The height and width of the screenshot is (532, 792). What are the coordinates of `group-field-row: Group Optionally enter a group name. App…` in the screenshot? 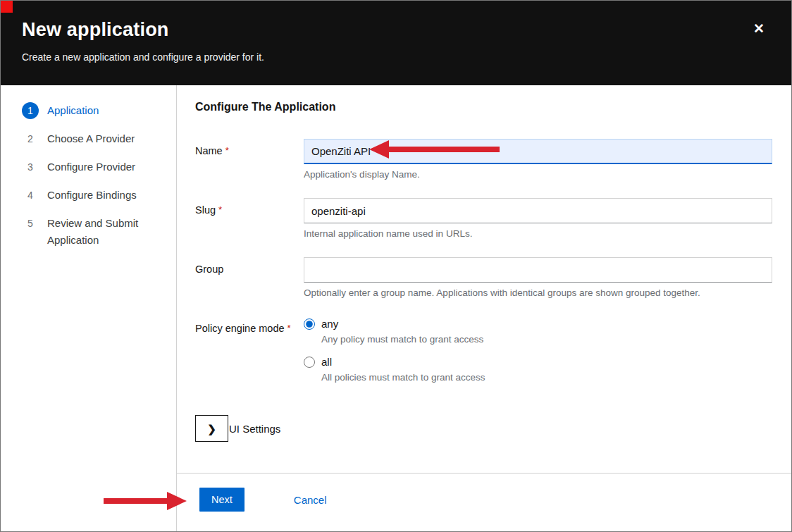 It's located at (483, 278).